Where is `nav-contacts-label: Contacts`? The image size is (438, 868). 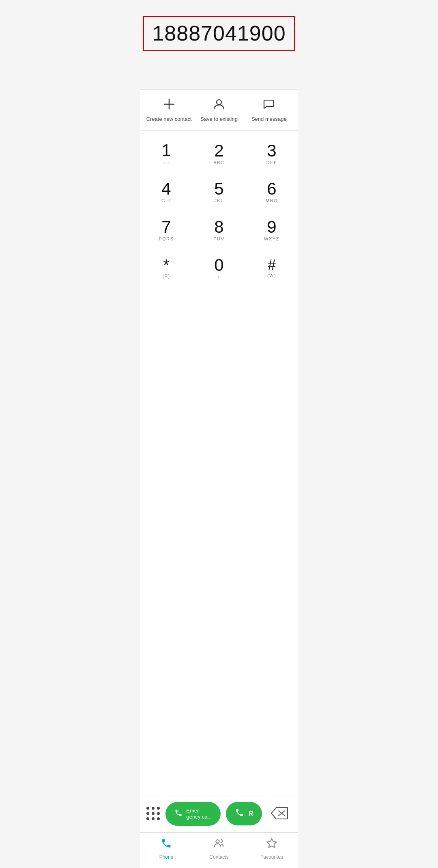 nav-contacts-label: Contacts is located at coordinates (219, 857).